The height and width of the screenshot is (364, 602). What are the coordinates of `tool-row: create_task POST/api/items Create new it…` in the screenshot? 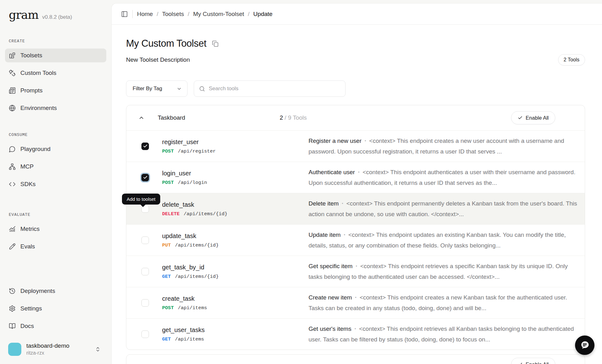 It's located at (356, 303).